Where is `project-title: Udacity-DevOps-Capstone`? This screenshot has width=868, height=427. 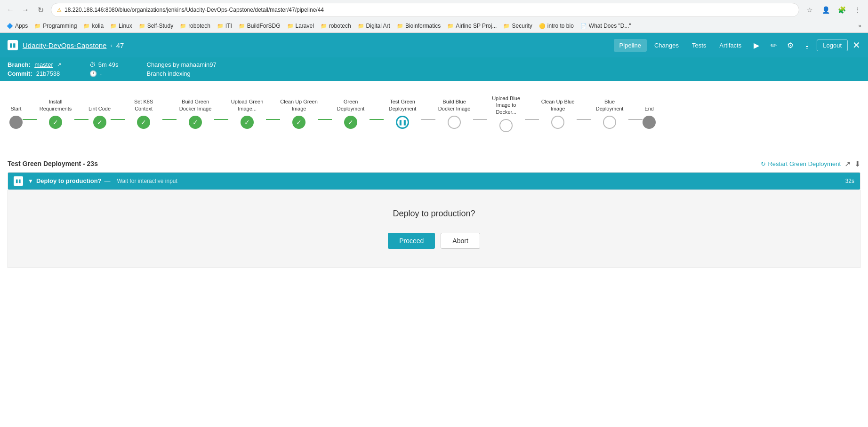 project-title: Udacity-DevOps-Capstone is located at coordinates (64, 45).